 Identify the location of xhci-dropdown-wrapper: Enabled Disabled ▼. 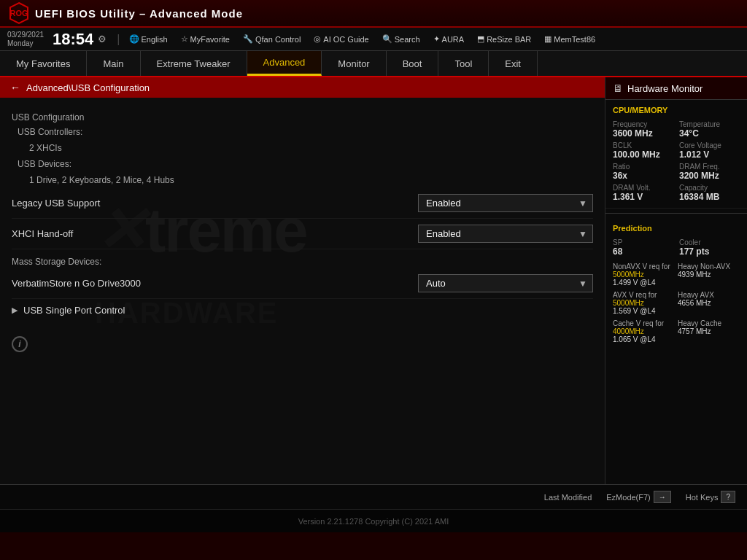
(506, 233).